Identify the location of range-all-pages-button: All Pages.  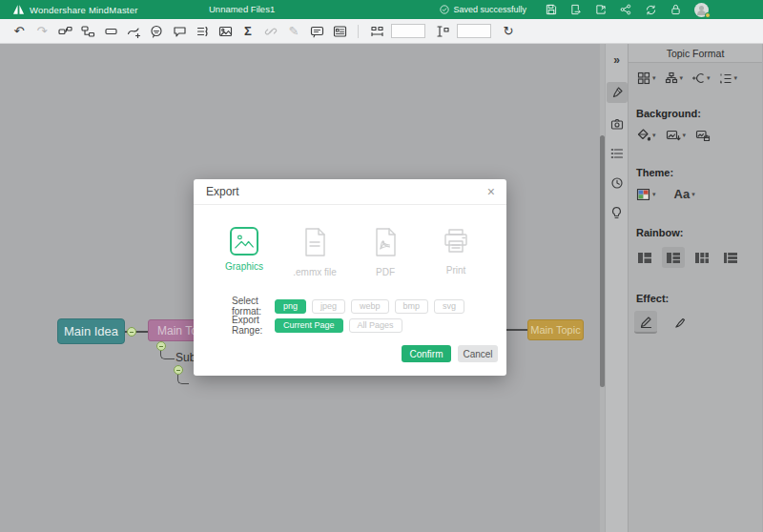
(376, 326).